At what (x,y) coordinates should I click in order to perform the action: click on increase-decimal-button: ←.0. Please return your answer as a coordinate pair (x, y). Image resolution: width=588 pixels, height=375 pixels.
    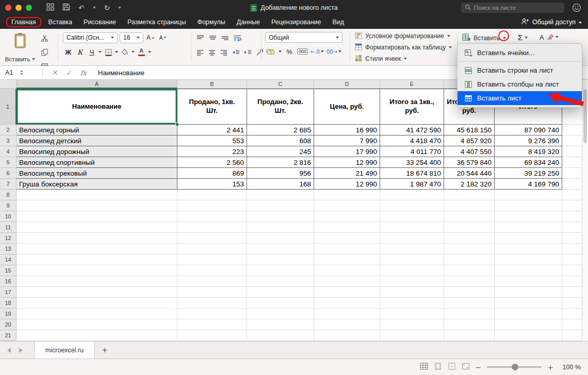
    Looking at the image, I should click on (317, 52).